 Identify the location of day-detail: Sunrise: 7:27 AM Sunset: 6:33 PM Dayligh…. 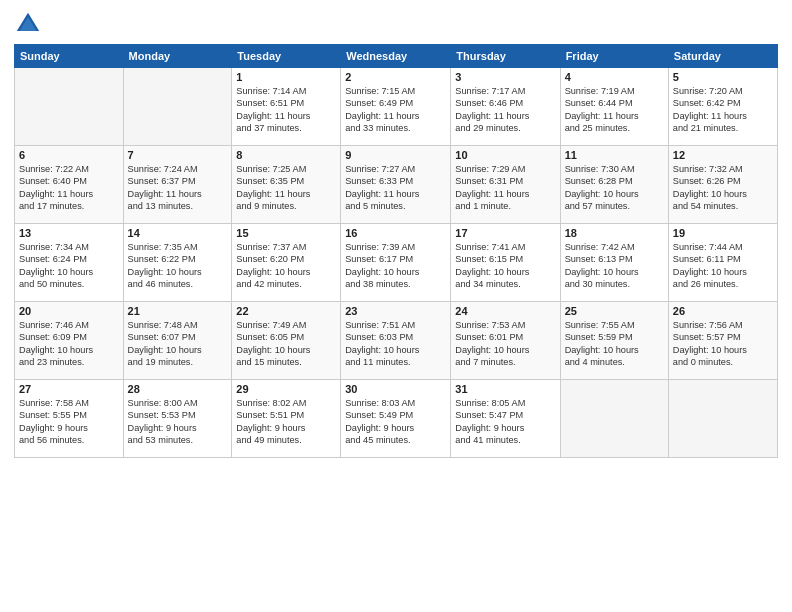
(396, 188).